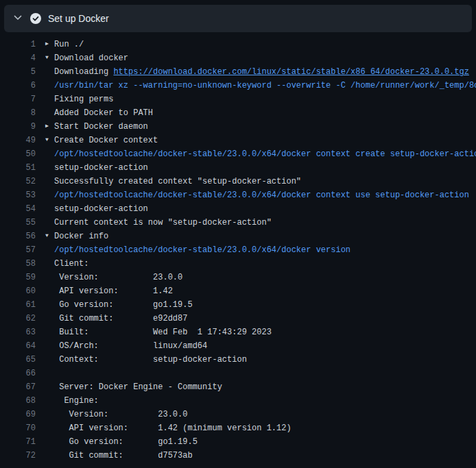 Image resolution: width=476 pixels, height=468 pixels. What do you see at coordinates (91, 58) in the screenshot?
I see `log-text-segment: Download docker` at bounding box center [91, 58].